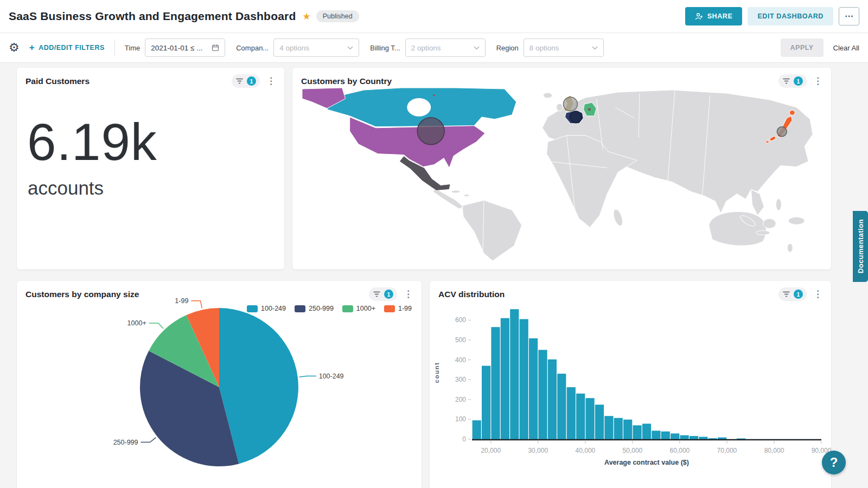 The height and width of the screenshot is (488, 868). What do you see at coordinates (792, 113) in the screenshot?
I see `map-japan-hokkaido` at bounding box center [792, 113].